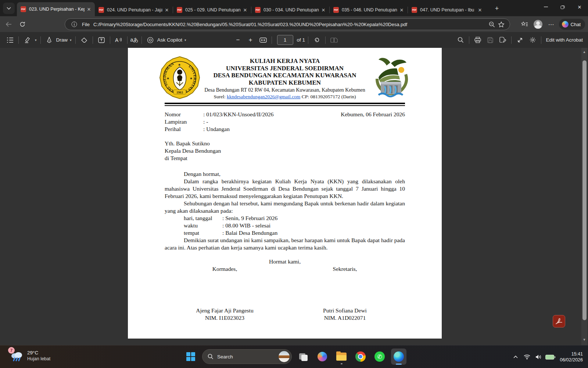 This screenshot has width=588, height=368. Describe the element at coordinates (492, 24) in the screenshot. I see `zoom-out-icon` at that location.